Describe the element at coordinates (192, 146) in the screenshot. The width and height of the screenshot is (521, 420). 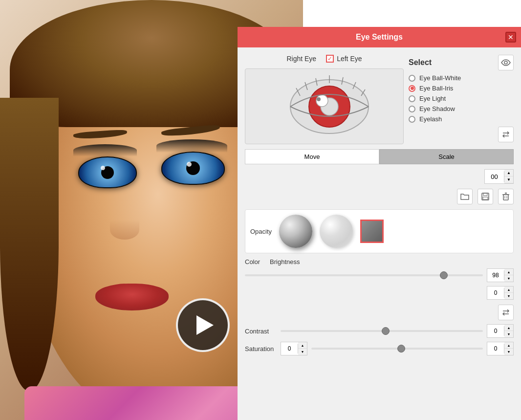
I see `lashes-left` at that location.